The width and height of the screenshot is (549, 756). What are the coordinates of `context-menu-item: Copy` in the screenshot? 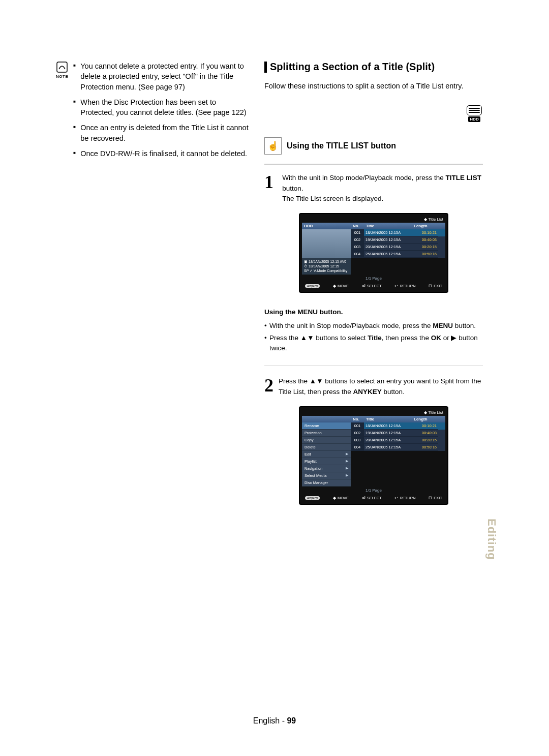 It's located at (326, 440).